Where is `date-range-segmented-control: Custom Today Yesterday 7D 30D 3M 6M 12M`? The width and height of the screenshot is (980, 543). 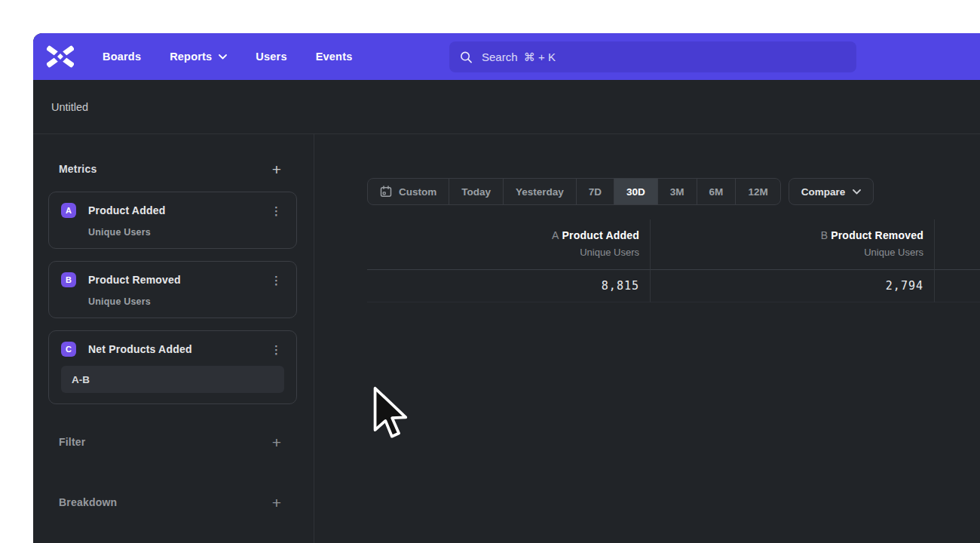
date-range-segmented-control: Custom Today Yesterday 7D 30D 3M 6M 12M is located at coordinates (574, 192).